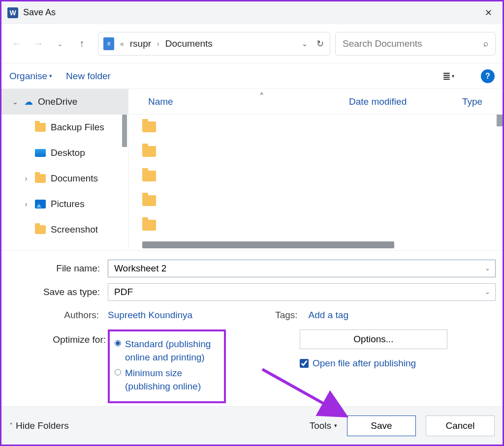  I want to click on cloud-icon: ☁, so click(29, 102).